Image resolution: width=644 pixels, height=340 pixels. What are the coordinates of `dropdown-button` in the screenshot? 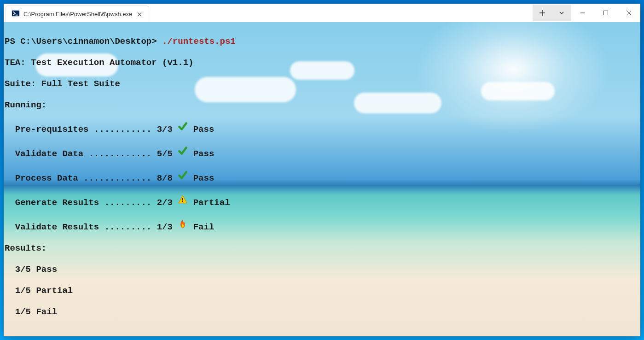 It's located at (562, 13).